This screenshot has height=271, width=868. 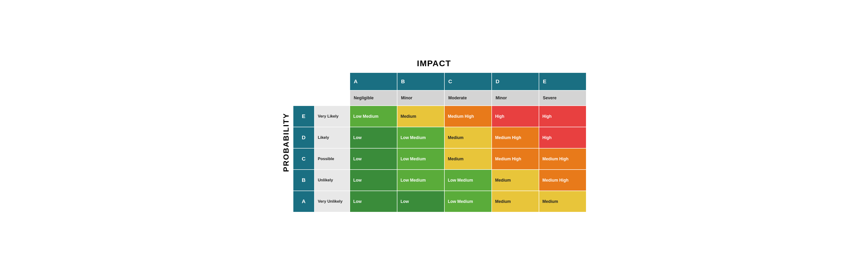 What do you see at coordinates (515, 202) in the screenshot?
I see `risk-cell-a-3: Medium` at bounding box center [515, 202].